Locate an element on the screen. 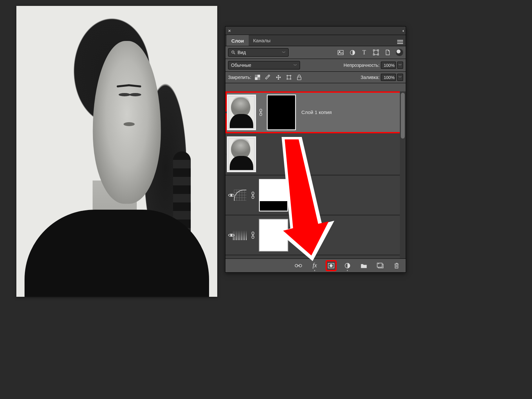 Image resolution: width=532 pixels, height=399 pixels. layer-row-adjustment: Уровни 1 is located at coordinates (315, 235).